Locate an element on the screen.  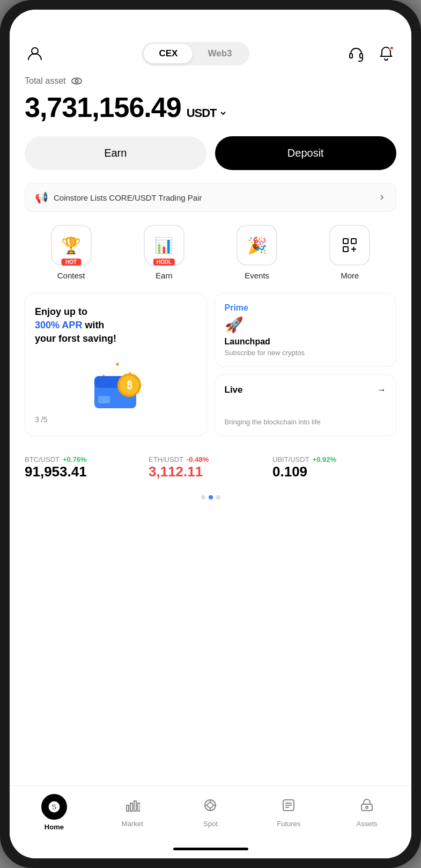
top-nav: CEX Web3 is located at coordinates (210, 56).